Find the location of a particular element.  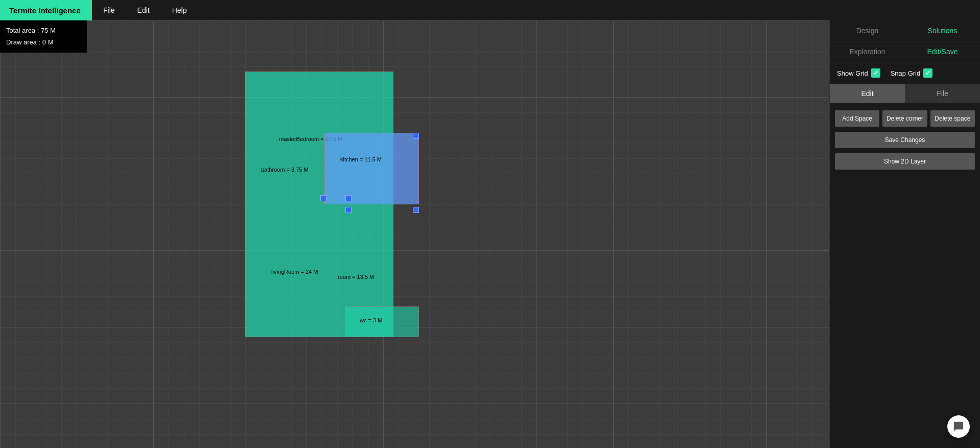

delete-space-button: Delete space is located at coordinates (952, 119).